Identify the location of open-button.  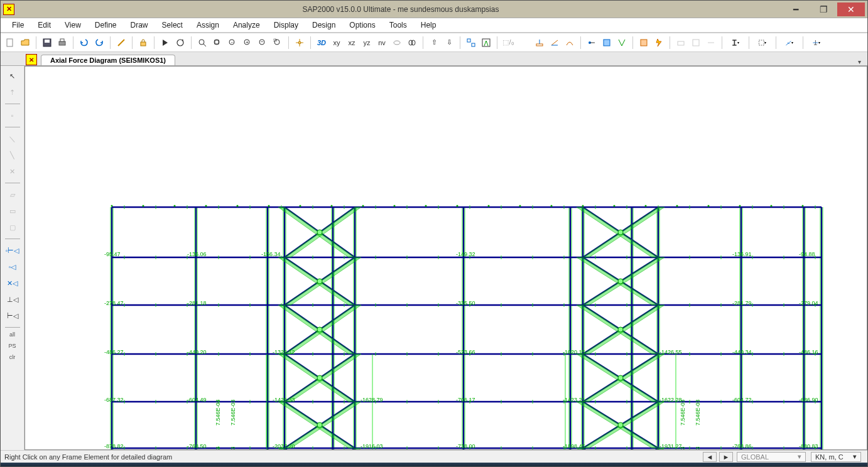
(25, 43).